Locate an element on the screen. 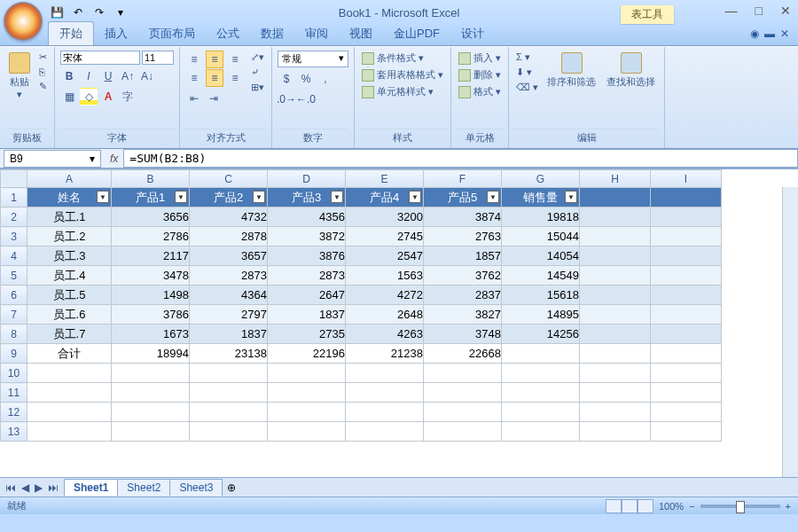 Image resolution: width=798 pixels, height=532 pixels. tab-review: 审阅 is located at coordinates (317, 34).